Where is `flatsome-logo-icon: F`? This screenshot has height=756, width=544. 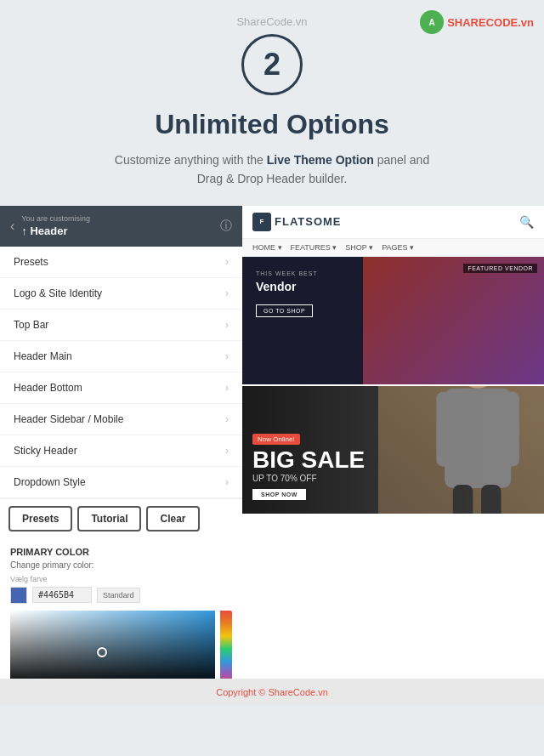 flatsome-logo-icon: F is located at coordinates (262, 222).